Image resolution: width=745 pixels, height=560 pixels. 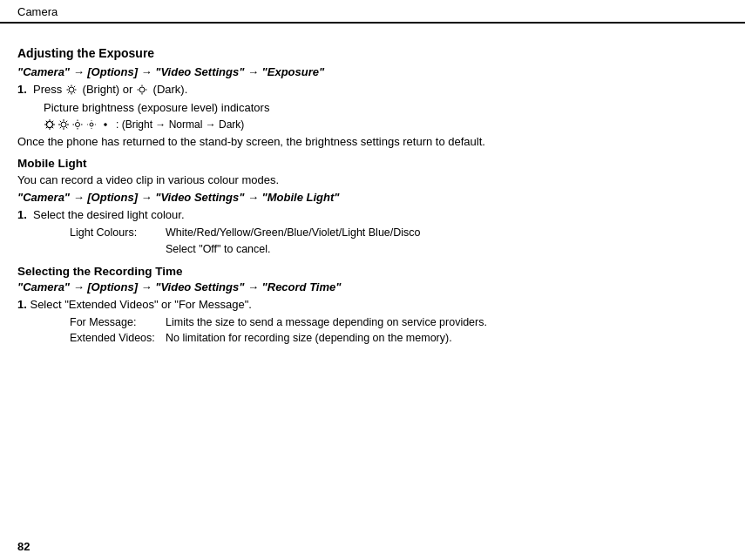 What do you see at coordinates (385, 115) in the screenshot?
I see `indent-block-exposure: Picture brightness (exposure level) indi…` at bounding box center [385, 115].